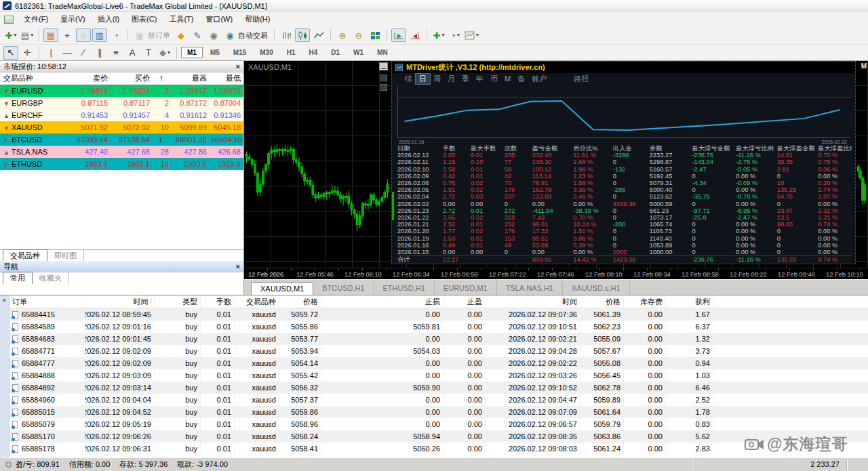 Image resolution: width=868 pixels, height=471 pixels. What do you see at coordinates (89, 127) in the screenshot?
I see `quote-cell: 5071.92` at bounding box center [89, 127].